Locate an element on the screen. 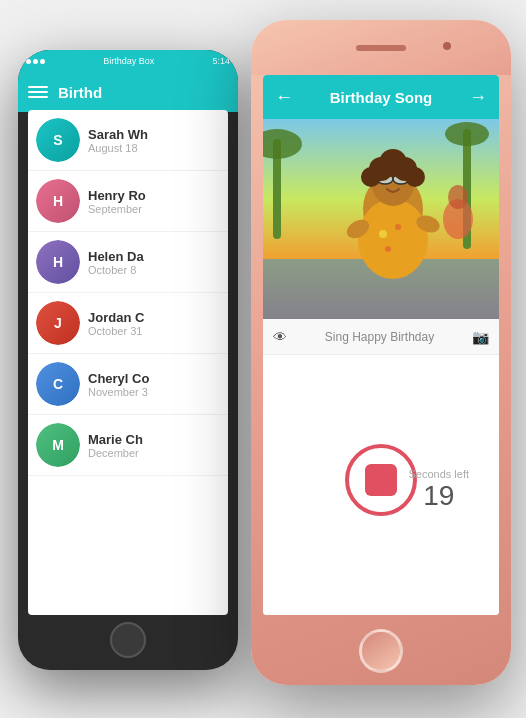 Image resolution: width=526 pixels, height=718 pixels. contact-info: Helen Da October 8 is located at coordinates (116, 262).